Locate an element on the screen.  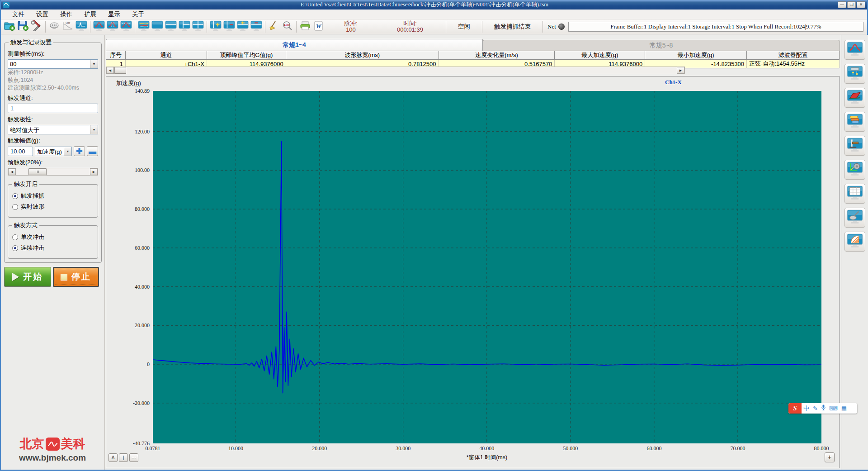
word-report-button: W is located at coordinates (319, 27).